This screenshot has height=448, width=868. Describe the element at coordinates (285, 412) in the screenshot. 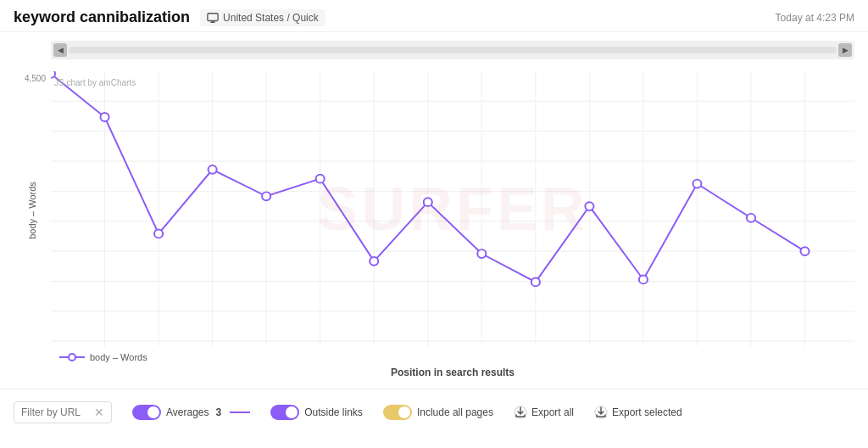

I see `outside-links-toggle` at that location.